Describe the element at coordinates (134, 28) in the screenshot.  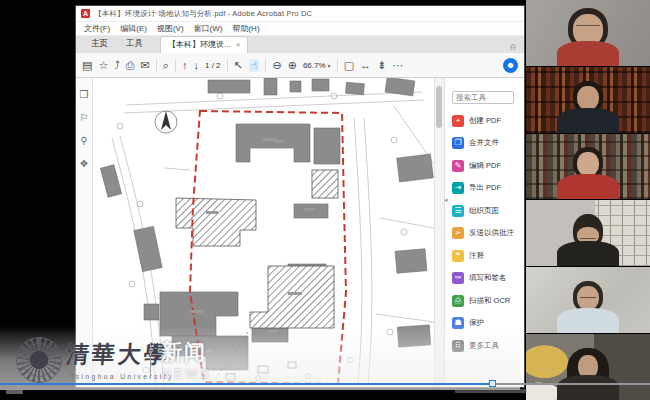
I see `menu-edit: 编辑(E)` at that location.